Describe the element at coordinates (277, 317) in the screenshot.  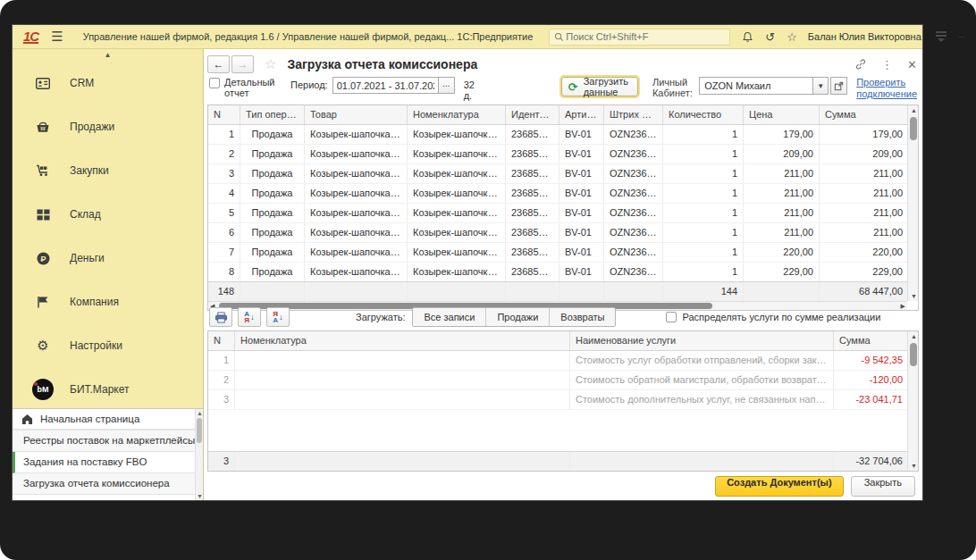
I see `sort-desc-icon: ЯА↓` at that location.